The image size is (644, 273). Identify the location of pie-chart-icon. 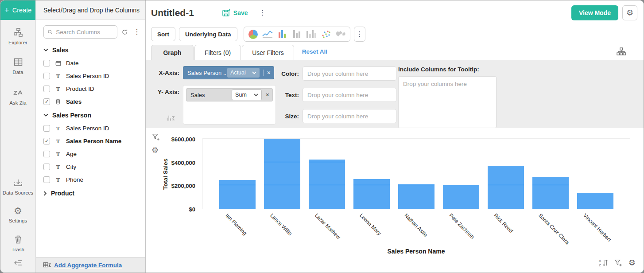
(253, 34).